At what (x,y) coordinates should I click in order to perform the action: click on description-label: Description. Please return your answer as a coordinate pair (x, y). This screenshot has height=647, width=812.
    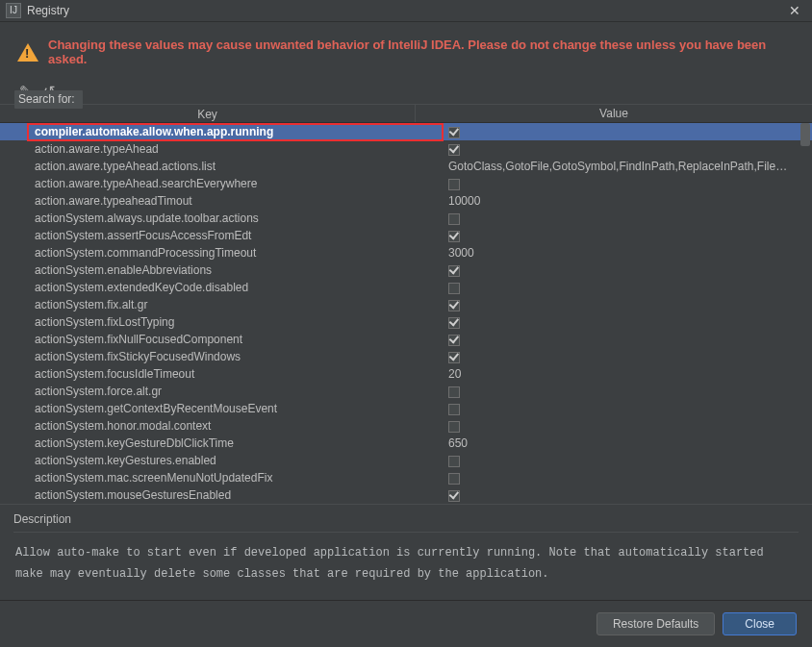
    Looking at the image, I should click on (406, 523).